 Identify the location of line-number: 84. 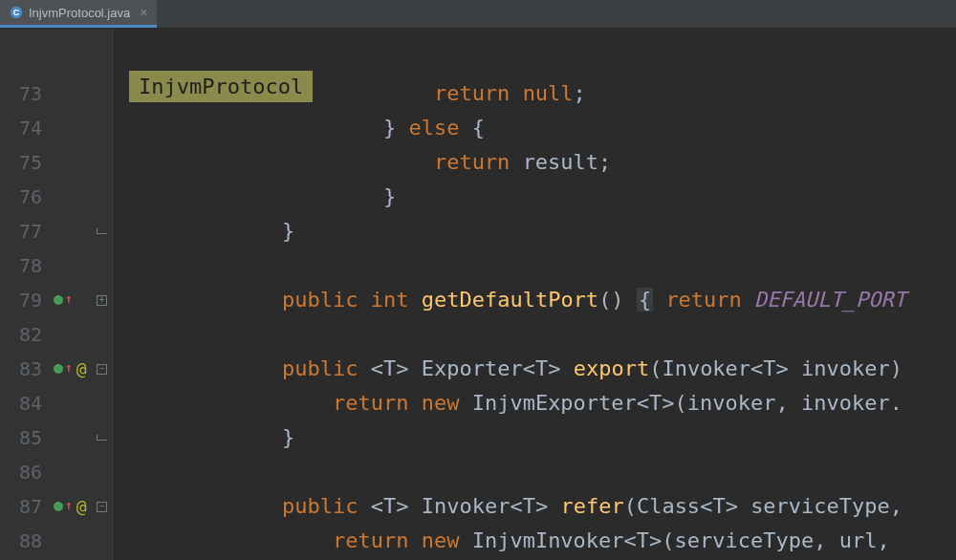
(26, 403).